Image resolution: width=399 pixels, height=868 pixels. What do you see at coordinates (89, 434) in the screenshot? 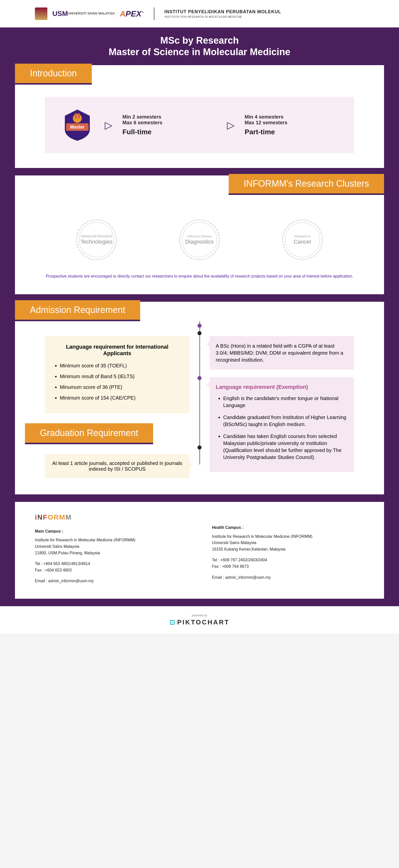
I see `graduation-tab: Graduation Requirement` at bounding box center [89, 434].